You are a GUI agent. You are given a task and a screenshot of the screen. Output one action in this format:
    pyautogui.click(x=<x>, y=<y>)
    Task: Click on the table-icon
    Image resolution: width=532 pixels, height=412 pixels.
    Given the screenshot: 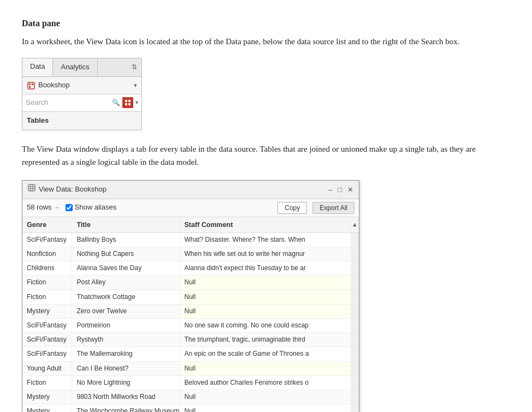 What is the action you would take?
    pyautogui.click(x=32, y=189)
    